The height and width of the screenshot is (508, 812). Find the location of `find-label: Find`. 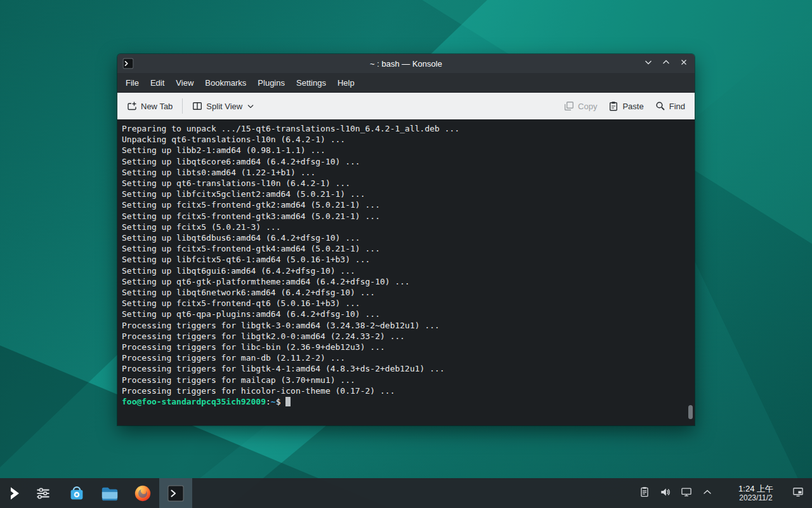

find-label: Find is located at coordinates (678, 107).